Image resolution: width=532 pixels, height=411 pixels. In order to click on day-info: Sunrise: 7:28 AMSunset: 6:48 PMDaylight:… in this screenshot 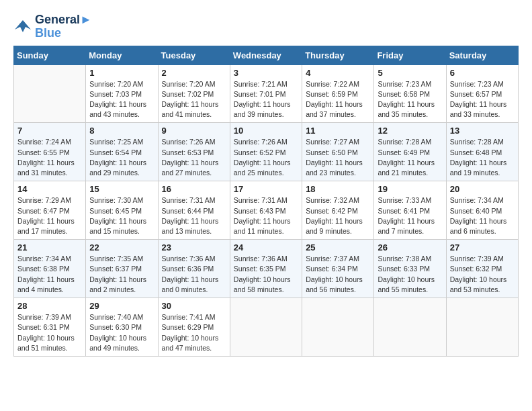, I will do `click(482, 157)`.